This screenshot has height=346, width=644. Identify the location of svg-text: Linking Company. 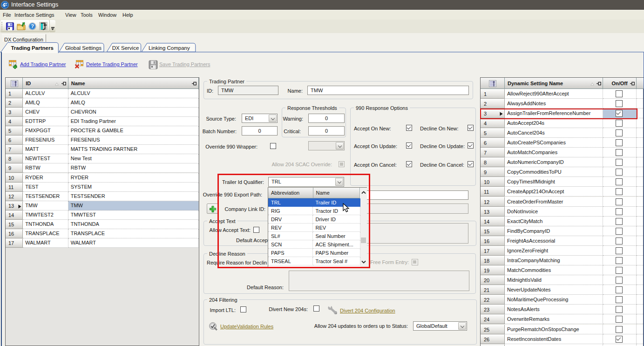
(169, 48).